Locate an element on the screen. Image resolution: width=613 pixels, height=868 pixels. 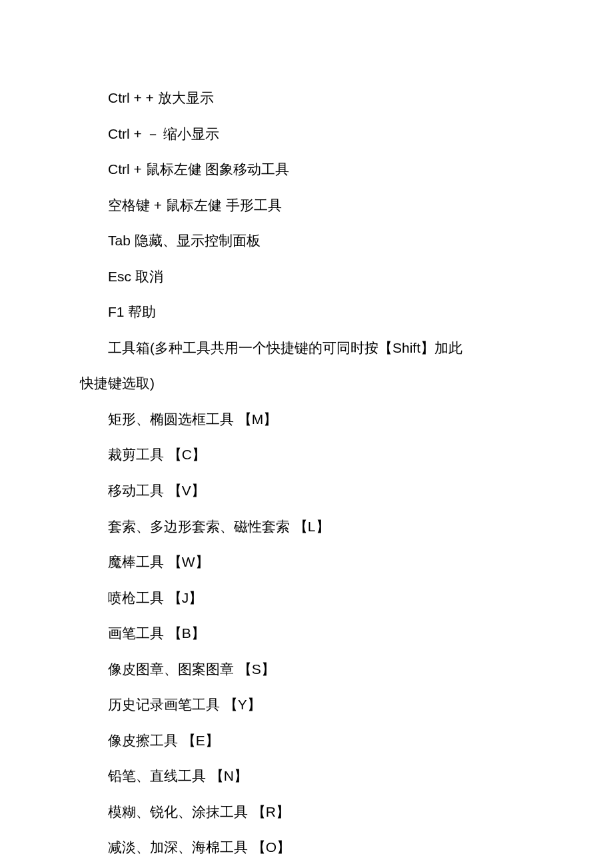
text-line: 裁剪工具 【C】 is located at coordinates (306, 455).